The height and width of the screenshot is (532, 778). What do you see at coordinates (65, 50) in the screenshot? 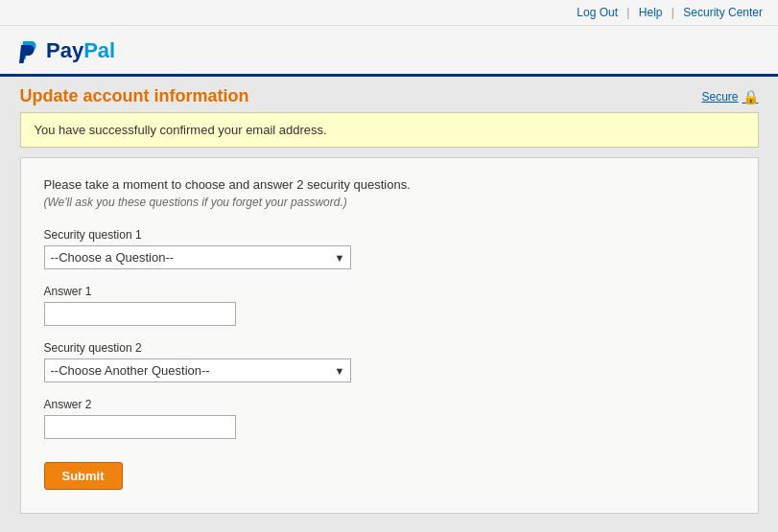
I see `logo-pay: Pay` at bounding box center [65, 50].